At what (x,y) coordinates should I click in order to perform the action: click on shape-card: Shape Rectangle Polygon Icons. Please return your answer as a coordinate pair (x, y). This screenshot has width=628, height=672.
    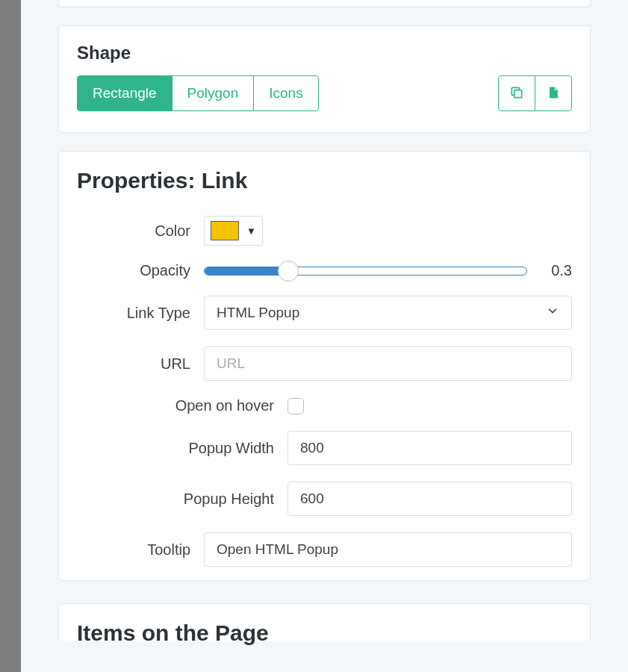
    Looking at the image, I should click on (324, 79).